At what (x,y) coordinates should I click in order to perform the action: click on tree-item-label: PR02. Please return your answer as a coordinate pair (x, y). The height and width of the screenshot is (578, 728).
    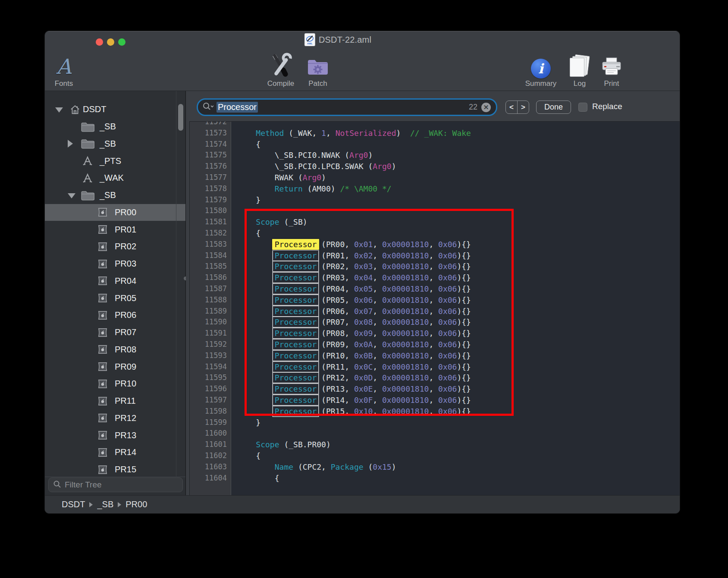
    Looking at the image, I should click on (126, 247).